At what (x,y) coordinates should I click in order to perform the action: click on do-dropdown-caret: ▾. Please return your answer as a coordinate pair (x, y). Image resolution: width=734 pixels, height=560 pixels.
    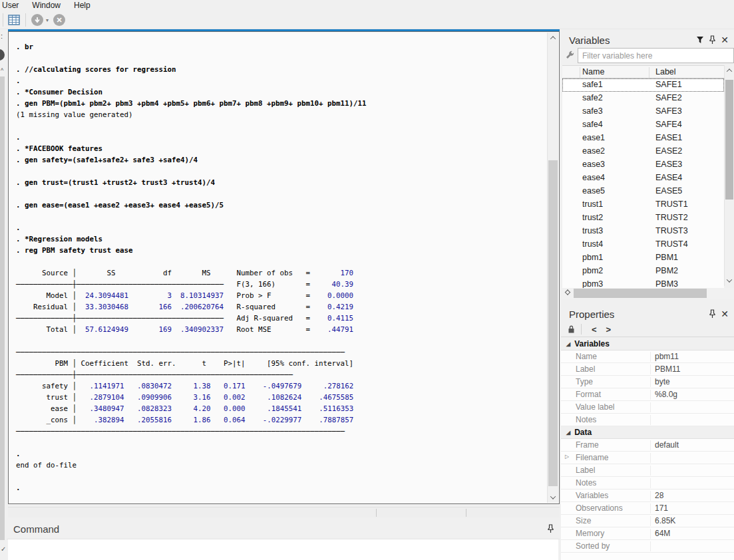
    Looking at the image, I should click on (47, 20).